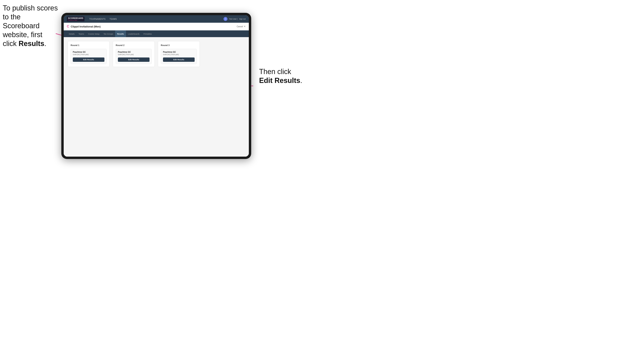  I want to click on cancel-label: Cancel, so click(240, 26).